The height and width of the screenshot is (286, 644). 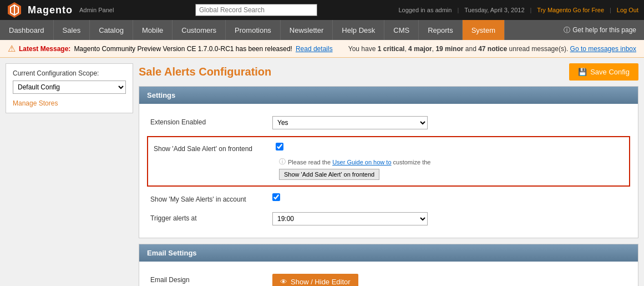 What do you see at coordinates (570, 10) in the screenshot?
I see `try-magento-link: Try Magento Go for Free` at bounding box center [570, 10].